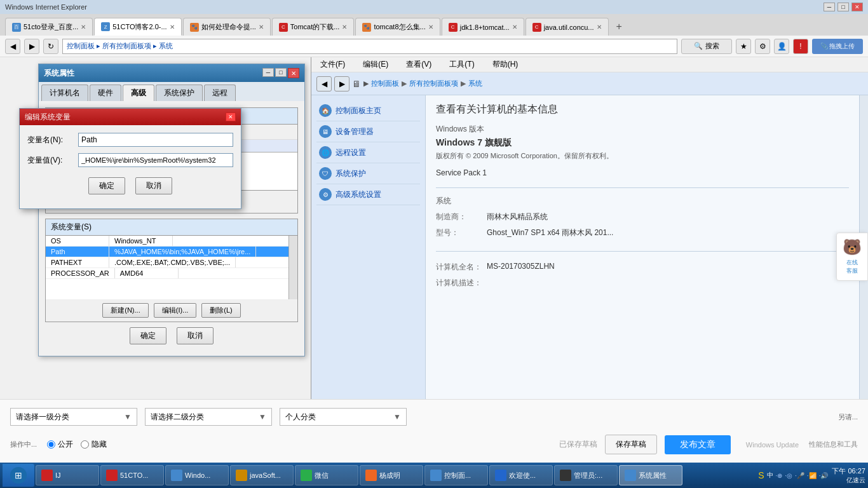  Describe the element at coordinates (148, 336) in the screenshot. I see `sys-props-ok-btn: 确定` at that location.